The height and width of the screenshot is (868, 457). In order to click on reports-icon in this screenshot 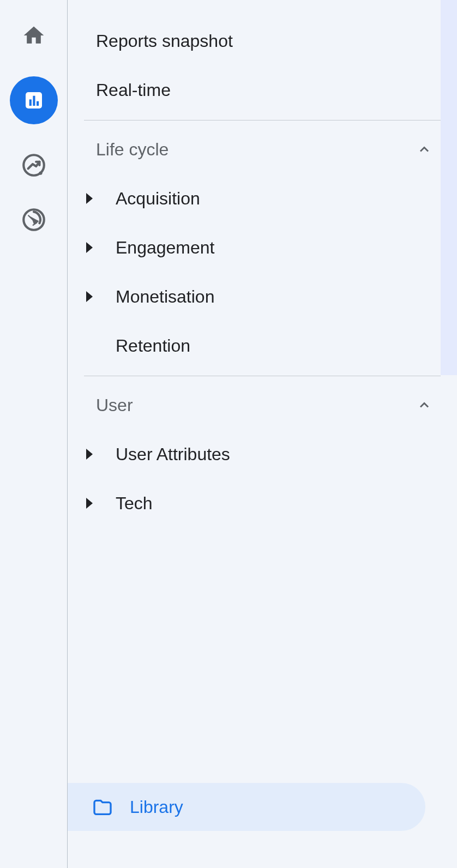, I will do `click(34, 100)`.